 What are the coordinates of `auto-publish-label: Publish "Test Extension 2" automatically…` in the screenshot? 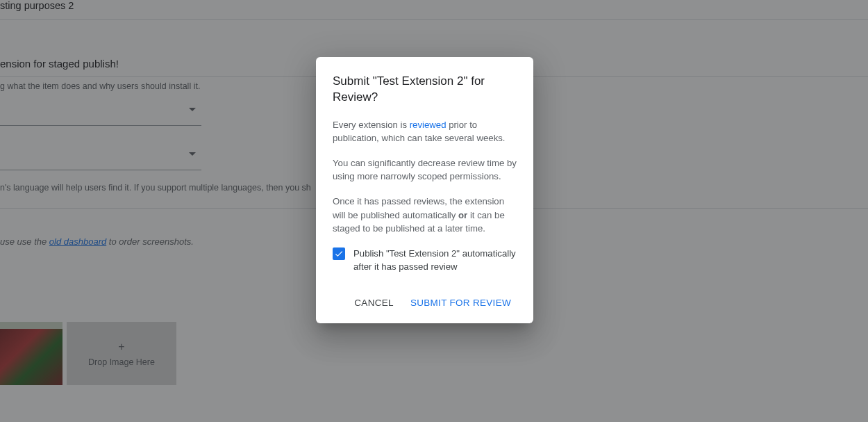 It's located at (435, 260).